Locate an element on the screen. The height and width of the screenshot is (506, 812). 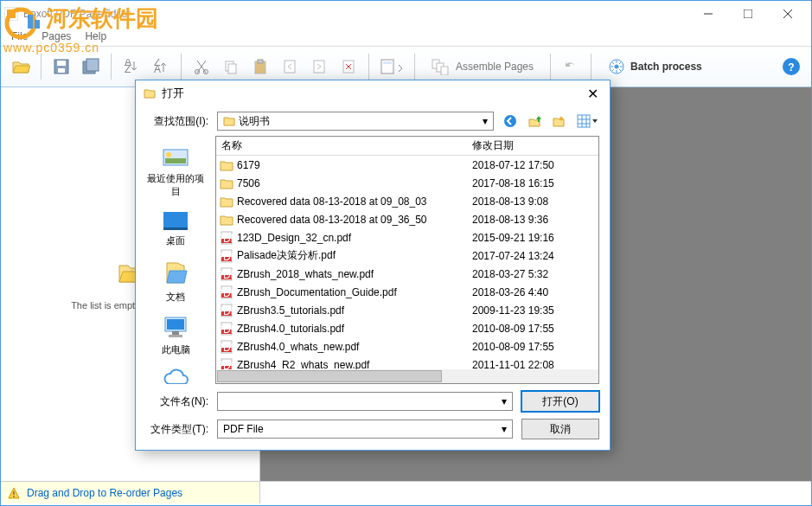
menu-file: File is located at coordinates (19, 36).